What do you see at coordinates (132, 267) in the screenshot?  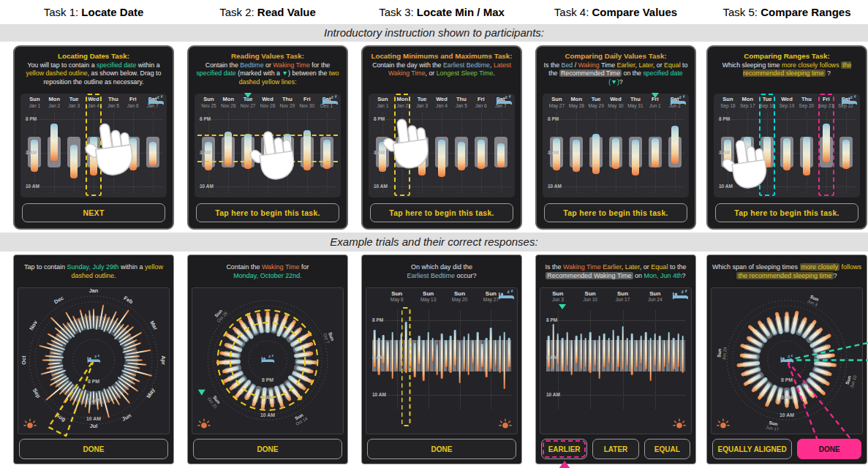 I see `text-segment: within a` at bounding box center [132, 267].